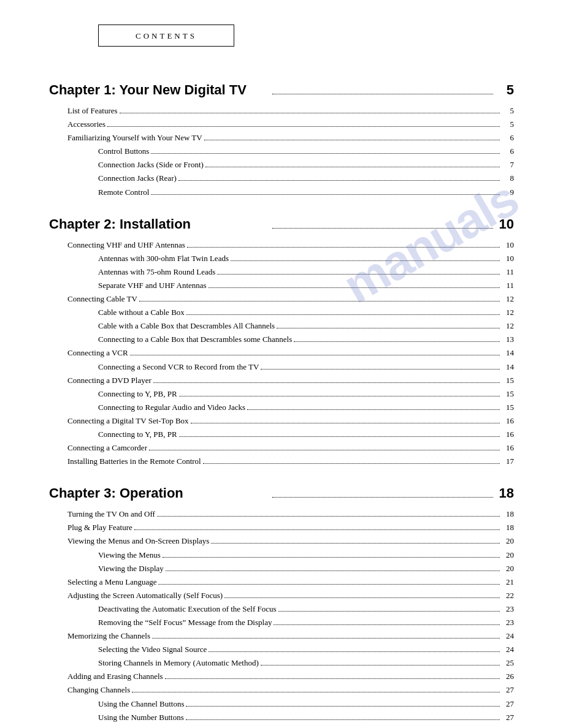  What do you see at coordinates (102, 299) in the screenshot?
I see `entry-text: Connecting Cable TV` at bounding box center [102, 299].